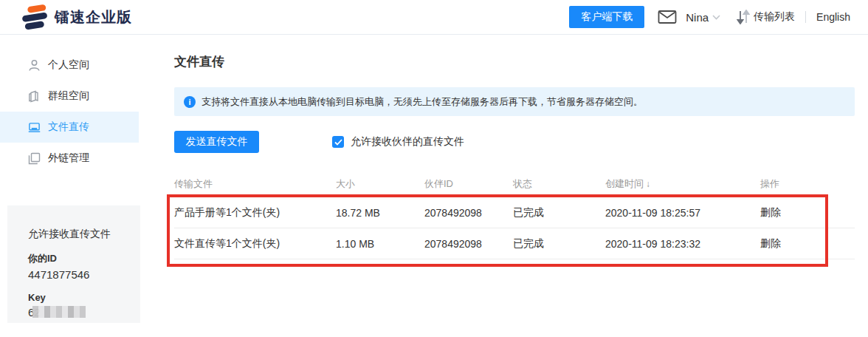 This screenshot has width=868, height=337. What do you see at coordinates (422, 102) in the screenshot?
I see `info-banner-text: 支持将文件直接从本地电脑传输到目标电脑，无须先上传至存储服务器后再下载，节省服务…` at bounding box center [422, 102].